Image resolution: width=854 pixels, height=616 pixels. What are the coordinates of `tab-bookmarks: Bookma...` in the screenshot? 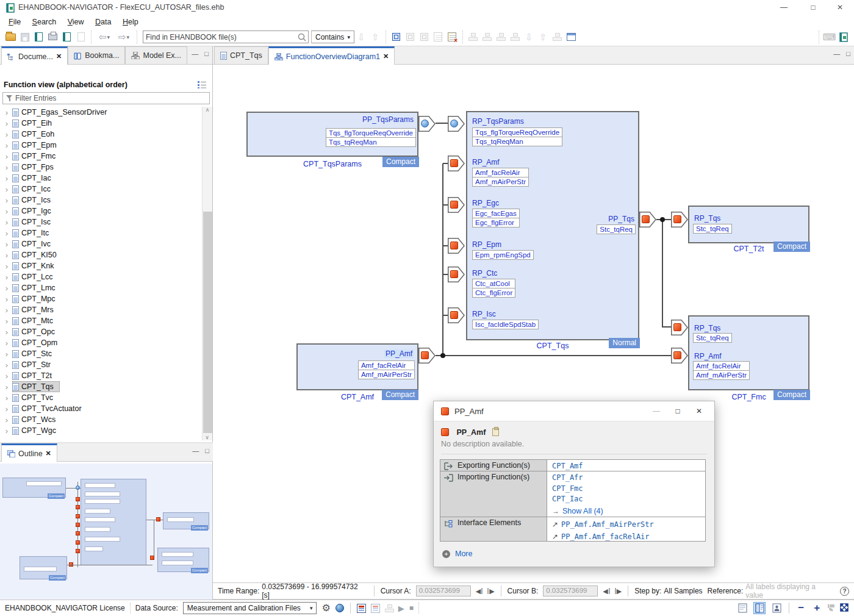 It's located at (96, 55).